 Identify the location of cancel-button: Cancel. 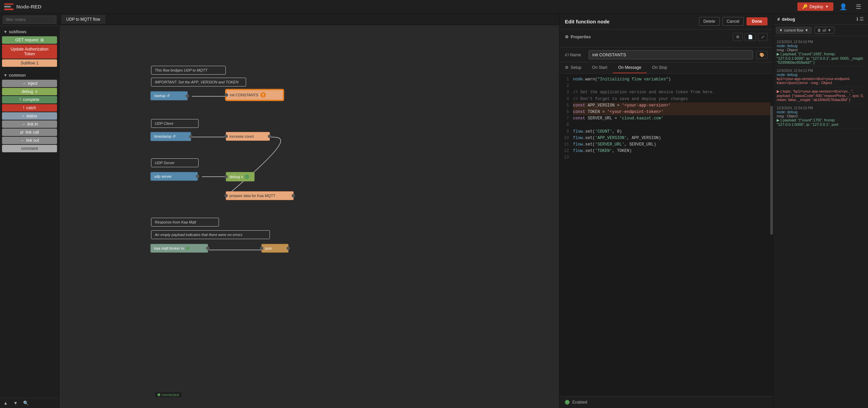
(733, 21).